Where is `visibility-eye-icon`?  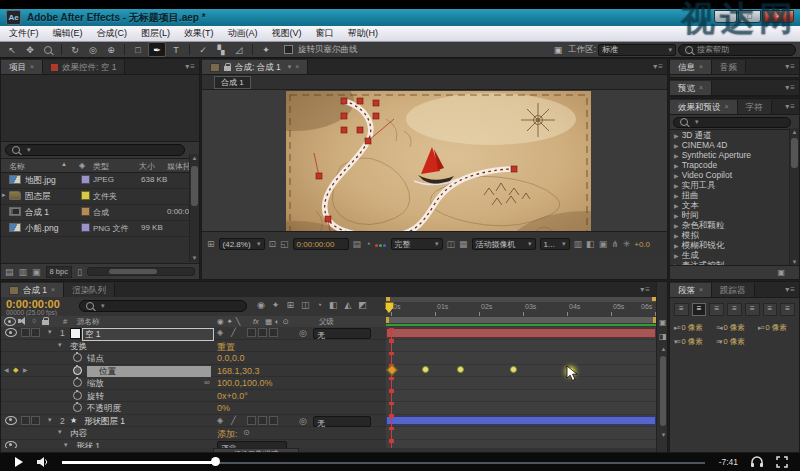 visibility-eye-icon is located at coordinates (11, 420).